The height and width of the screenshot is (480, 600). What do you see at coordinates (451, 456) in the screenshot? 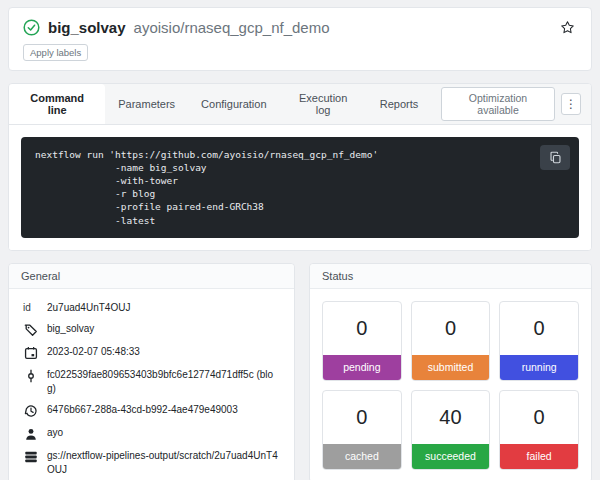
I see `succeeded-label: succeeded` at bounding box center [451, 456].